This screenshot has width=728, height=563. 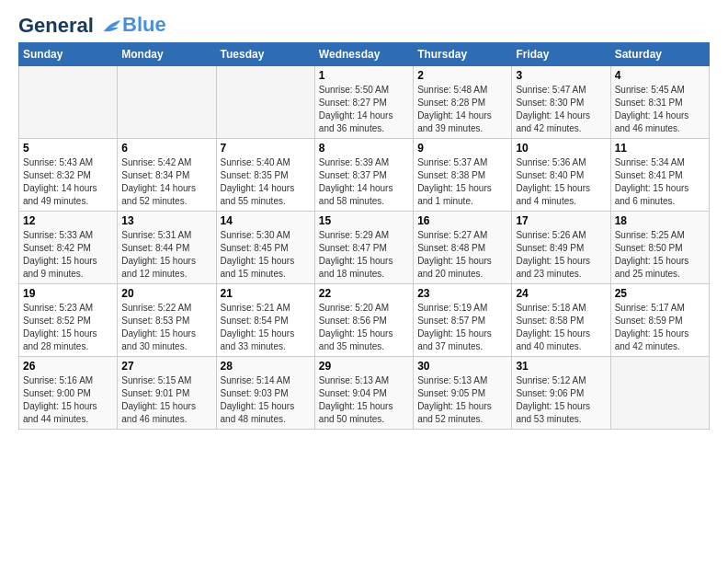 I want to click on day-number: 2, so click(x=462, y=75).